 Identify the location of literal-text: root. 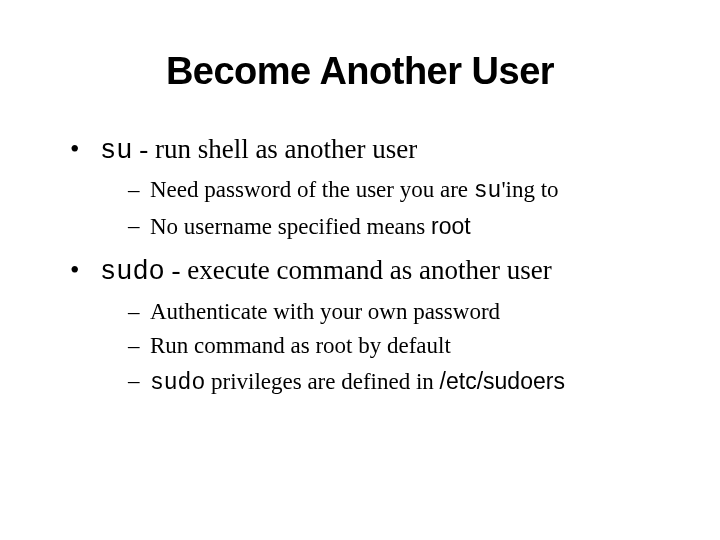
(451, 226).